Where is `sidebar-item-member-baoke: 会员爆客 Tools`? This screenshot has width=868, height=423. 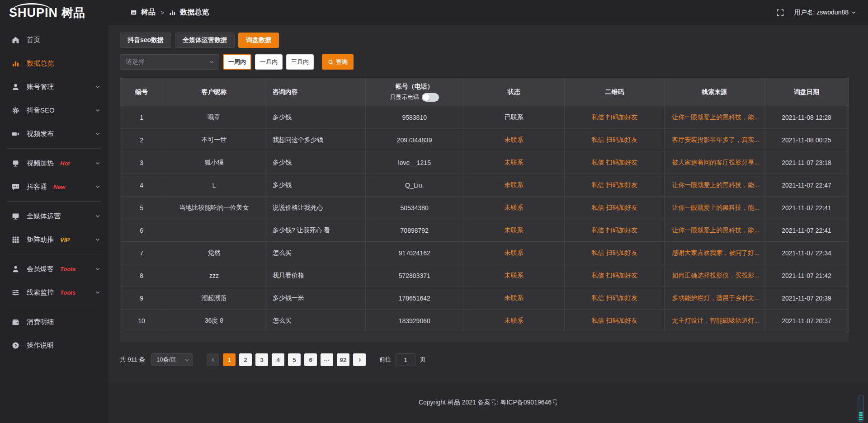
sidebar-item-member-baoke: 会员爆客 Tools is located at coordinates (54, 269).